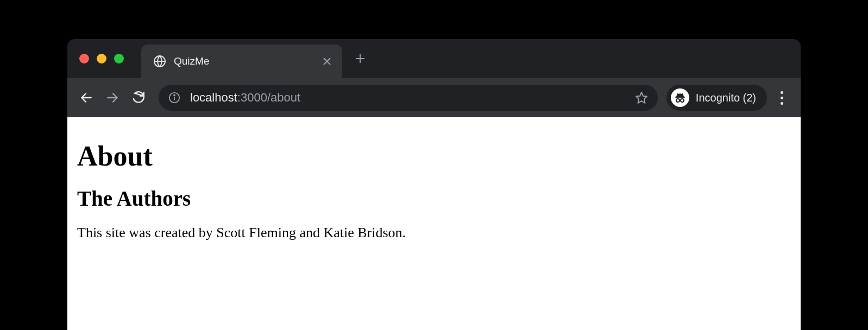 The width and height of the screenshot is (868, 330). What do you see at coordinates (641, 98) in the screenshot?
I see `bookmark-star-icon` at bounding box center [641, 98].